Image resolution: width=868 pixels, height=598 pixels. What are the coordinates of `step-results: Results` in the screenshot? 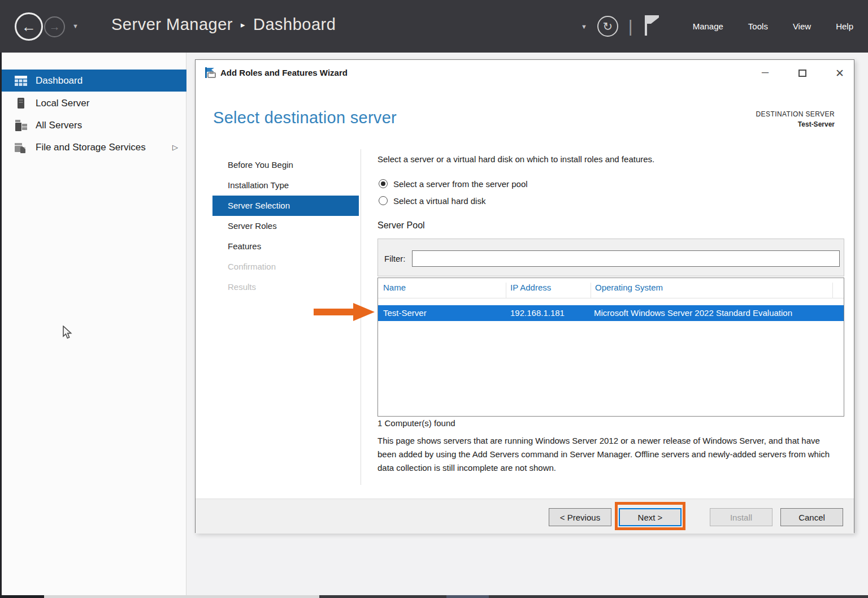 It's located at (286, 287).